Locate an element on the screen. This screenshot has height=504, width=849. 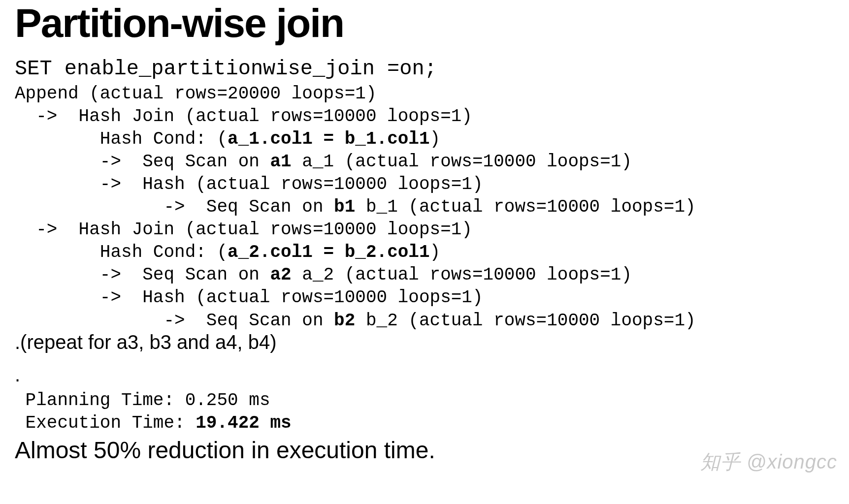
plan-hashjoin-2: -> Hash Join (actual rows=10000 loops=1) is located at coordinates (424, 230).